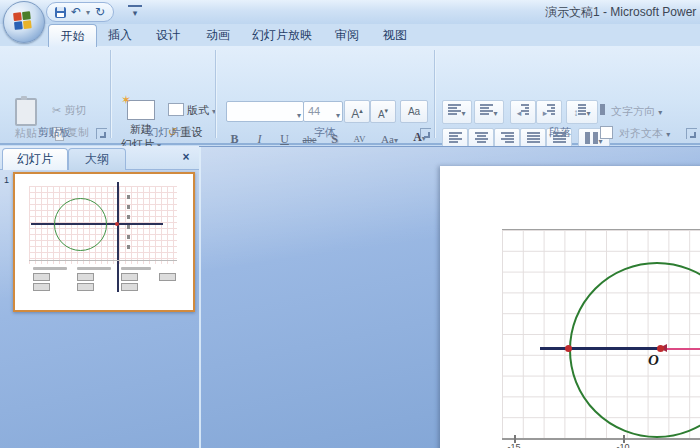  I want to click on font-group-label: 字体, so click(325, 132).